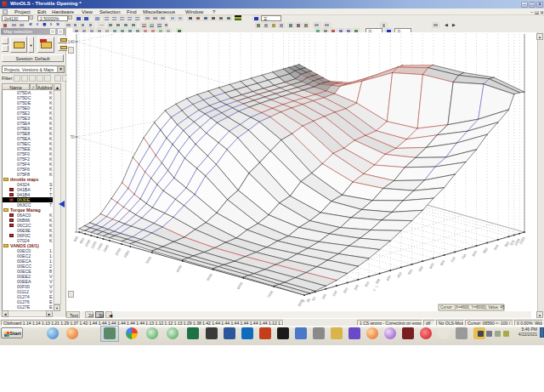  Describe the element at coordinates (314, 299) in the screenshot. I see `svg-text: 50` at that location.